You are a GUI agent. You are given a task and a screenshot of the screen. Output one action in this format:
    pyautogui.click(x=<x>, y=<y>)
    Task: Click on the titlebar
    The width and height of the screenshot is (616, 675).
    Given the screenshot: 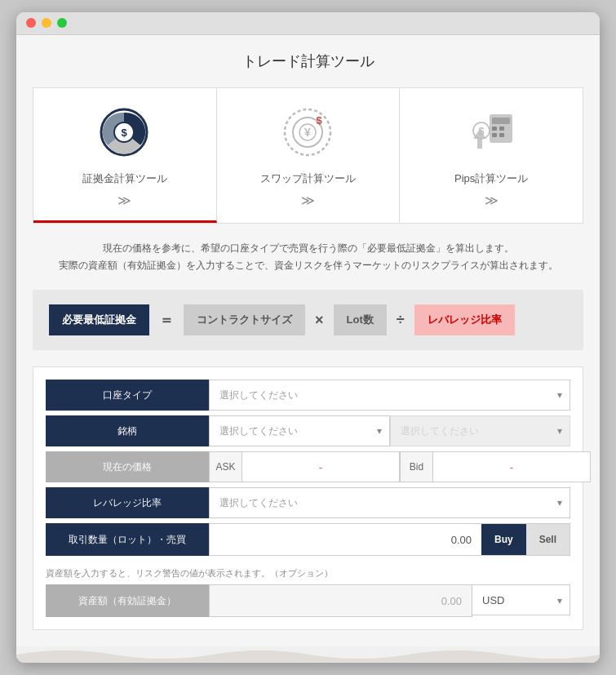 What is the action you would take?
    pyautogui.click(x=308, y=24)
    